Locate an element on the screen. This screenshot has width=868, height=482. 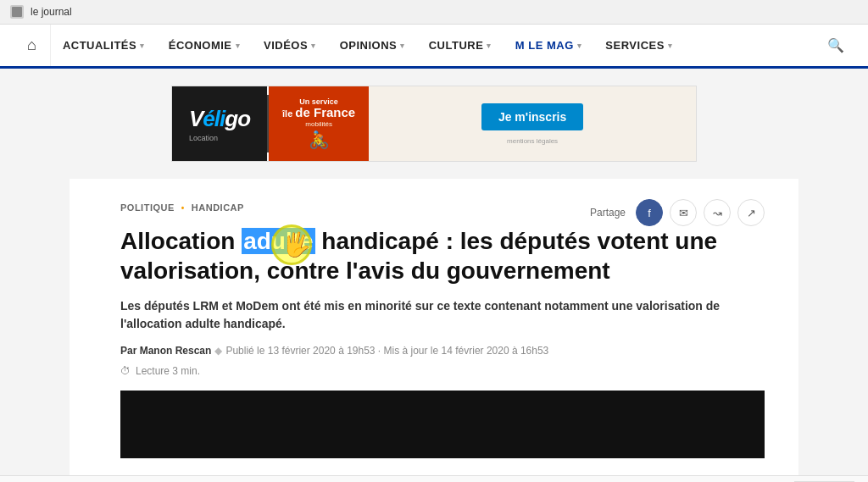
article-meta: Par Manon Rescan ◆ Publié le 13 février … is located at coordinates (442, 351).